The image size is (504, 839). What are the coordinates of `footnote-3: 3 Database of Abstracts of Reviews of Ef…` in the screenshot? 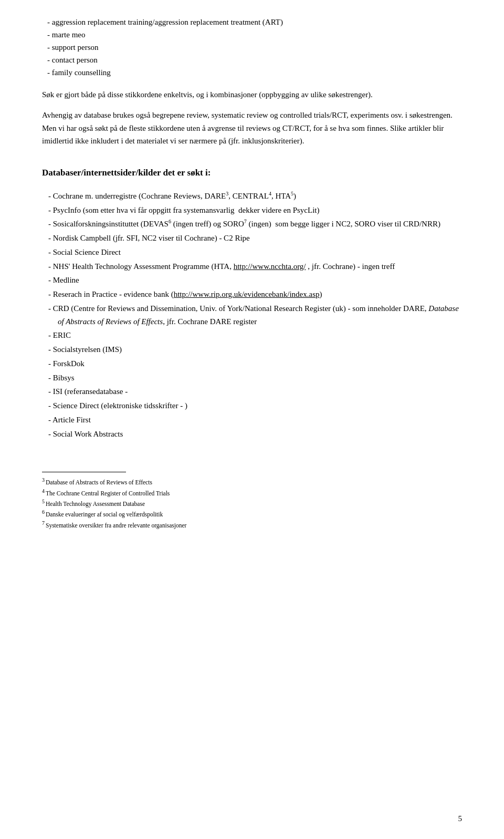 It's located at (252, 482).